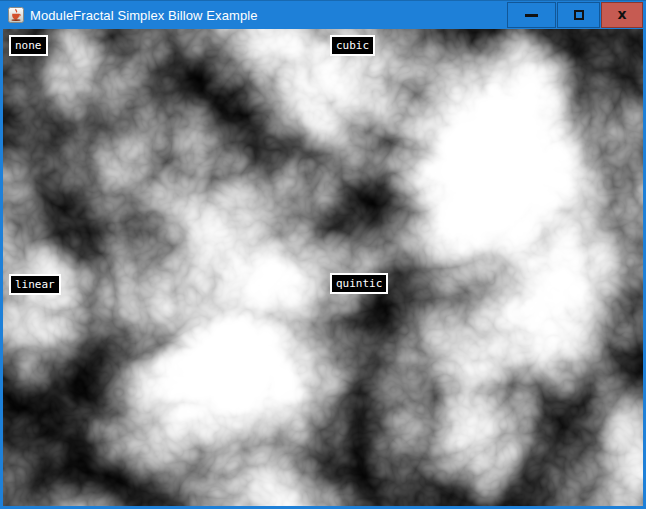  What do you see at coordinates (622, 15) in the screenshot?
I see `close-button: x` at bounding box center [622, 15].